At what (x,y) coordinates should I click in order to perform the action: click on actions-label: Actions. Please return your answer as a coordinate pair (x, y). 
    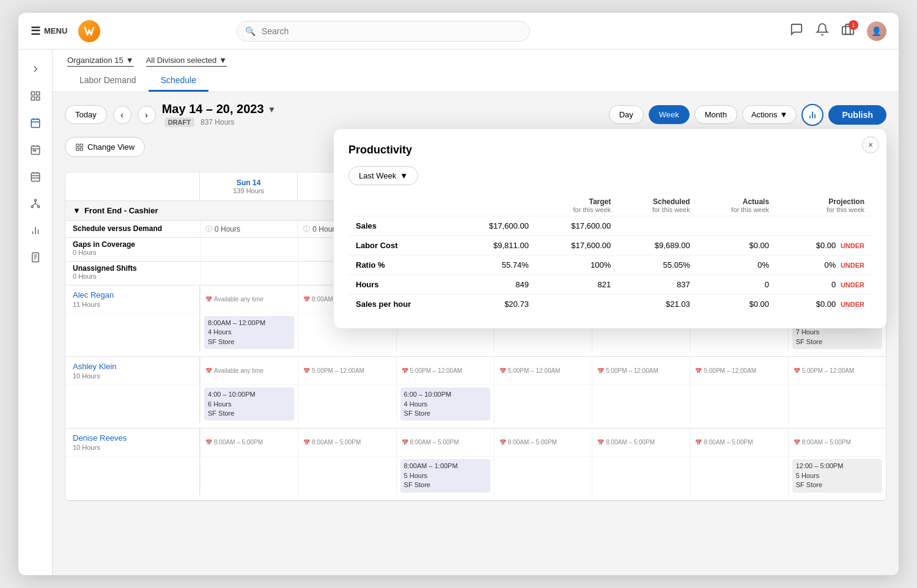
    Looking at the image, I should click on (764, 115).